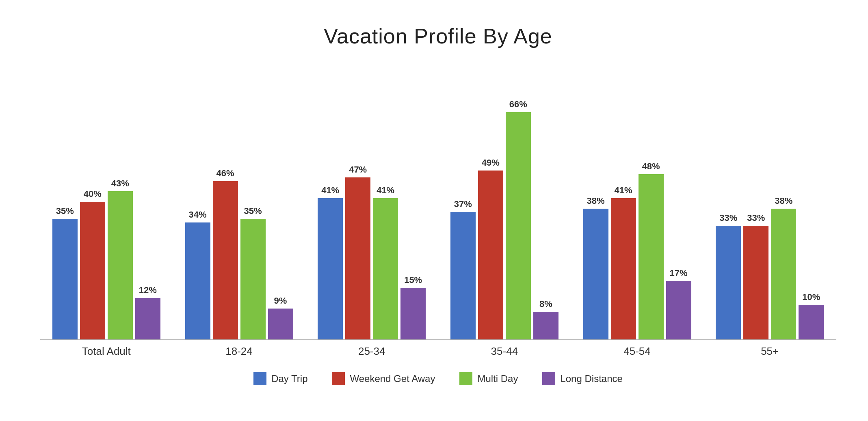  What do you see at coordinates (491, 248) in the screenshot?
I see `bar-col-3-1: 49%` at bounding box center [491, 248].